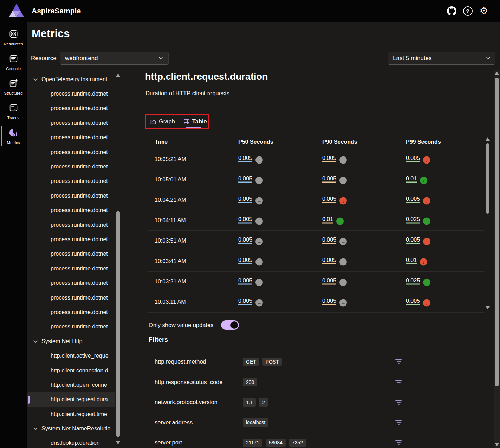 The width and height of the screenshot is (500, 448). Describe the element at coordinates (13, 62) in the screenshot. I see `sidebar-item-console: Console` at that location.